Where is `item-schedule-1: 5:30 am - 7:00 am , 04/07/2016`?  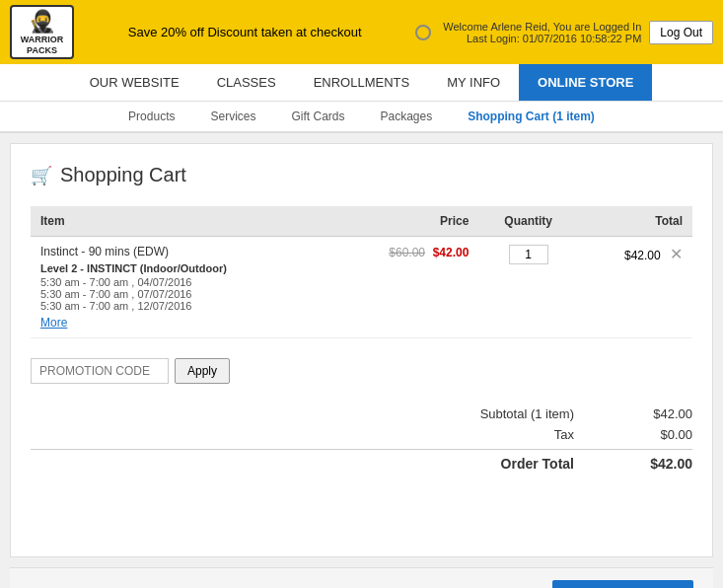 item-schedule-1: 5:30 am - 7:00 am , 04/07/2016 is located at coordinates (181, 282).